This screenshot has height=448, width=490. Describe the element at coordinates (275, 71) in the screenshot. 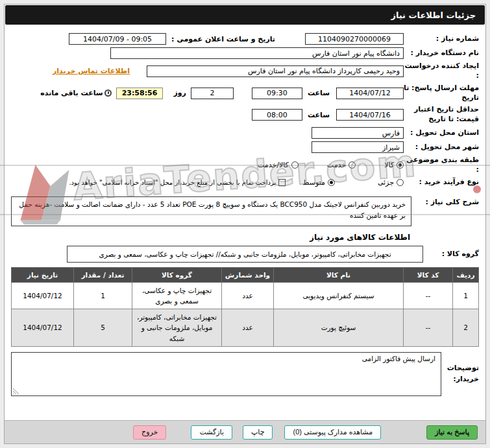

I see `creator-field: وحید رحیمی کارپرداز دانشگاه پیام نور است…` at that location.